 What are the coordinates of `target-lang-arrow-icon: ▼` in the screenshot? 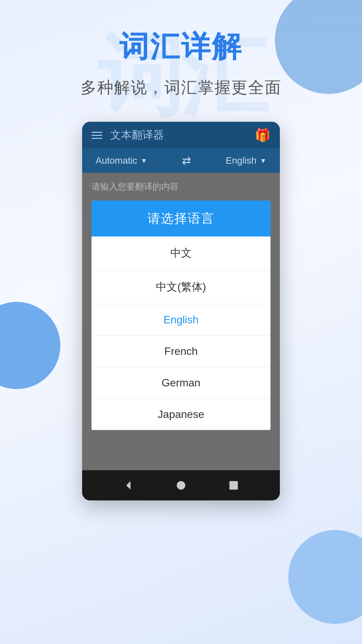 It's located at (263, 161).